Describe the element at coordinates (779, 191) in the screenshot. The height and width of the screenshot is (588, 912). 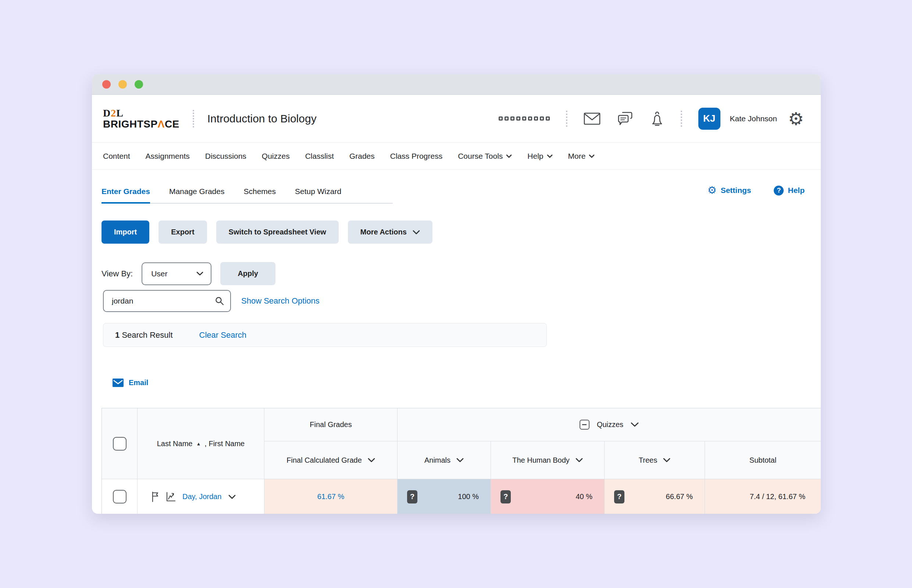
I see `help-question-icon: ?` at that location.